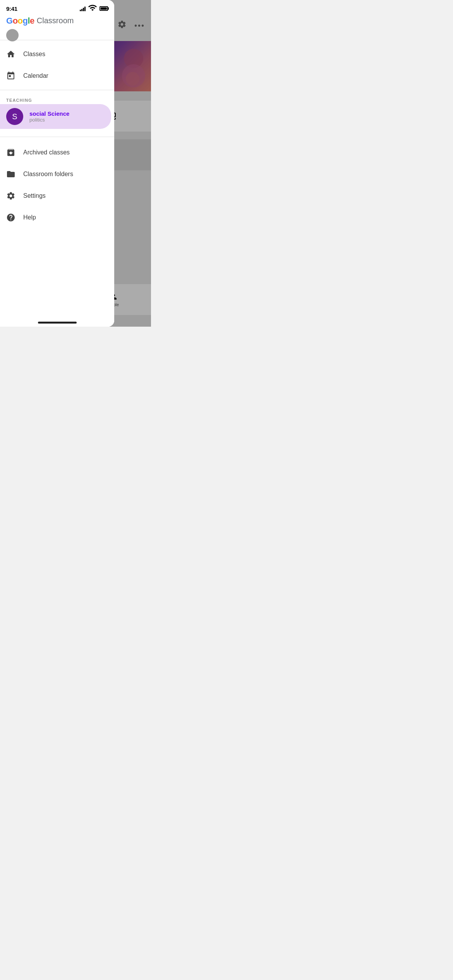  I want to click on help-label: Help, so click(29, 218).